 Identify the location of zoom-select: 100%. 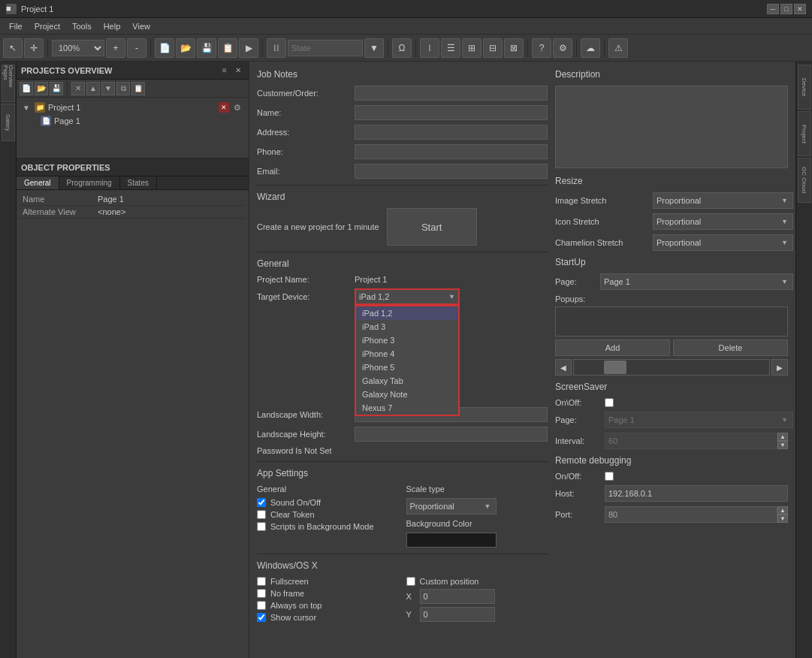
(78, 48).